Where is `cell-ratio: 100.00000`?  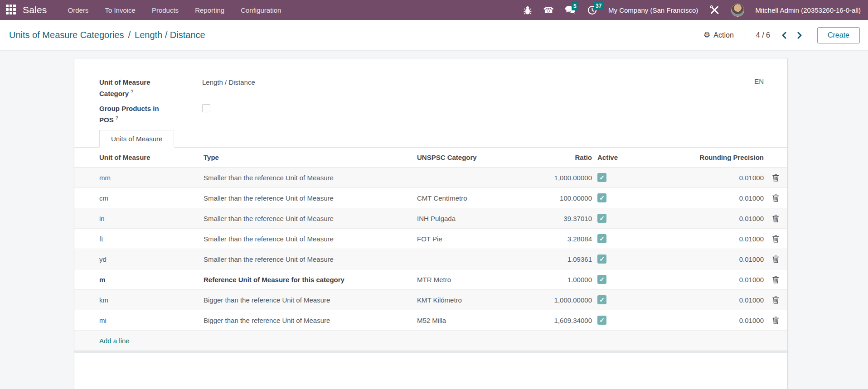
cell-ratio: 100.00000 is located at coordinates (558, 198).